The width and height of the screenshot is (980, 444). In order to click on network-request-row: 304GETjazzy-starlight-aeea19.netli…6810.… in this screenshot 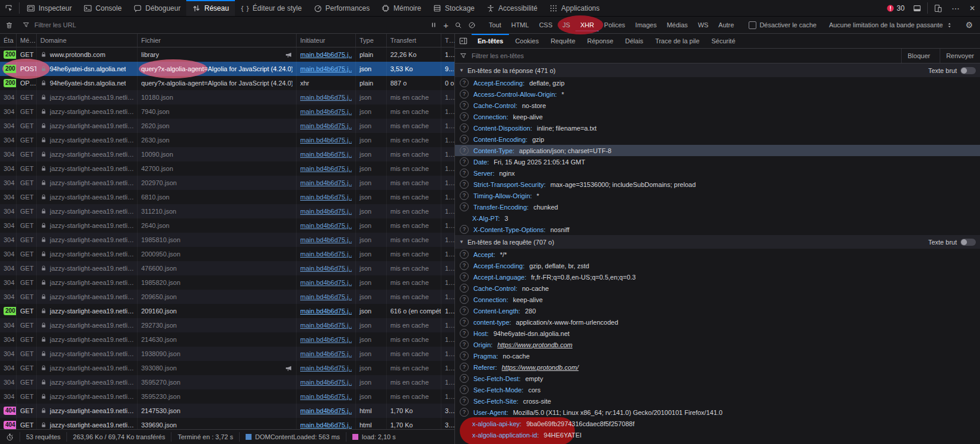, I will do `click(227, 197)`.